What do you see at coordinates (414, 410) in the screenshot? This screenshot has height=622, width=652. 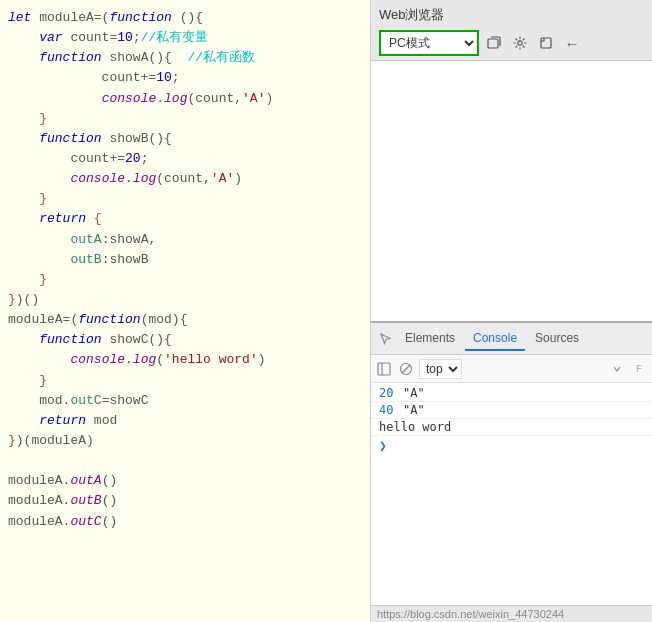 I see `console-str-2: "A"` at bounding box center [414, 410].